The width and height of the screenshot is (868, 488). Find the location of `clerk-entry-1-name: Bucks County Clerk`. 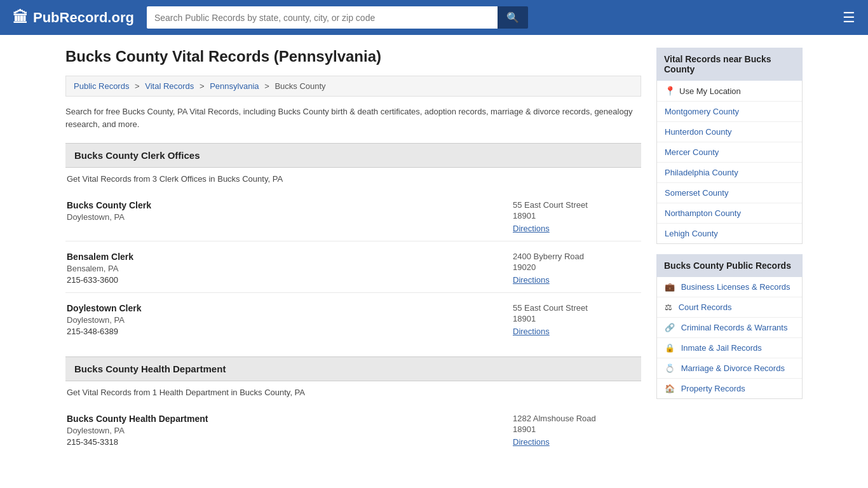

clerk-entry-1-name: Bucks County Clerk is located at coordinates (109, 205).